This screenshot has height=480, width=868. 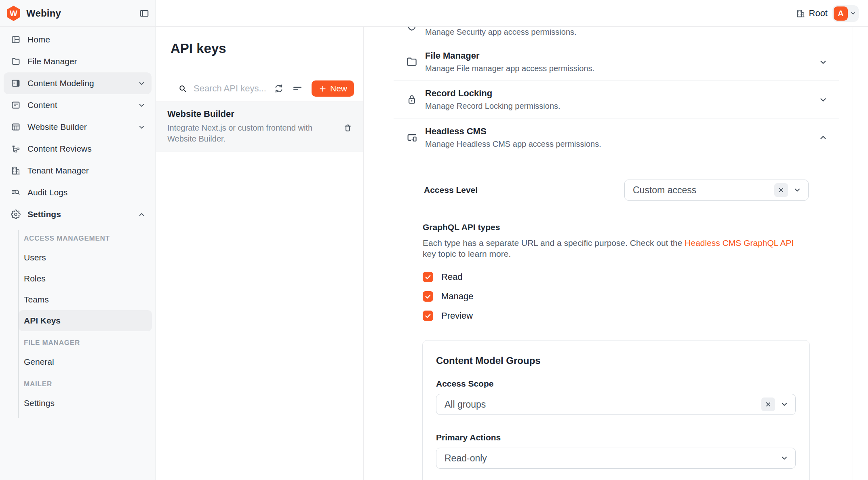 What do you see at coordinates (412, 99) in the screenshot?
I see `lock-icon` at bounding box center [412, 99].